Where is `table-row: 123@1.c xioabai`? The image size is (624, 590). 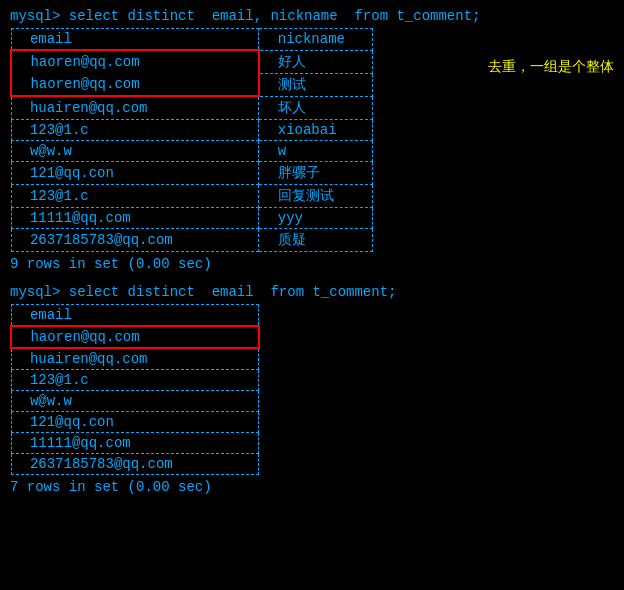 table-row: 123@1.c xioabai is located at coordinates (192, 130).